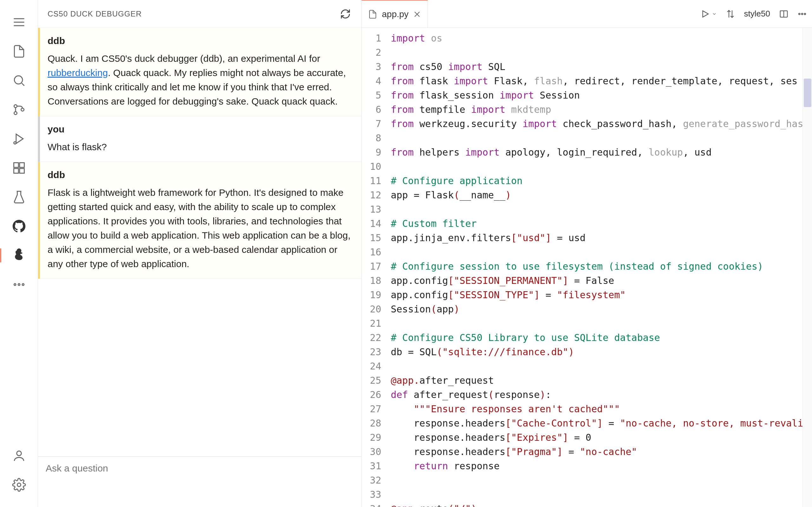 The height and width of the screenshot is (507, 812). What do you see at coordinates (757, 14) in the screenshot?
I see `style50-button: style50` at bounding box center [757, 14].